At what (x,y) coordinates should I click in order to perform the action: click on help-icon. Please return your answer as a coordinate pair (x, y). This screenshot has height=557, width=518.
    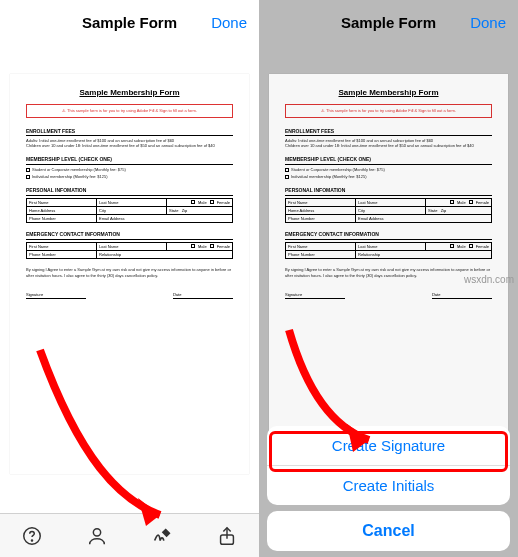
    Looking at the image, I should click on (32, 536).